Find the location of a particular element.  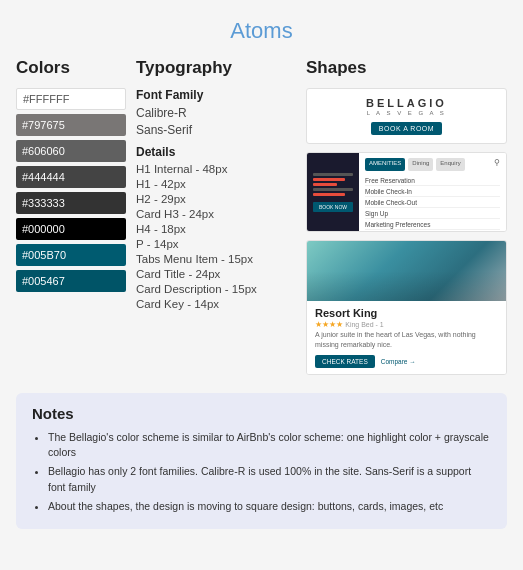

type-h4: H4 - 18px is located at coordinates (216, 229).